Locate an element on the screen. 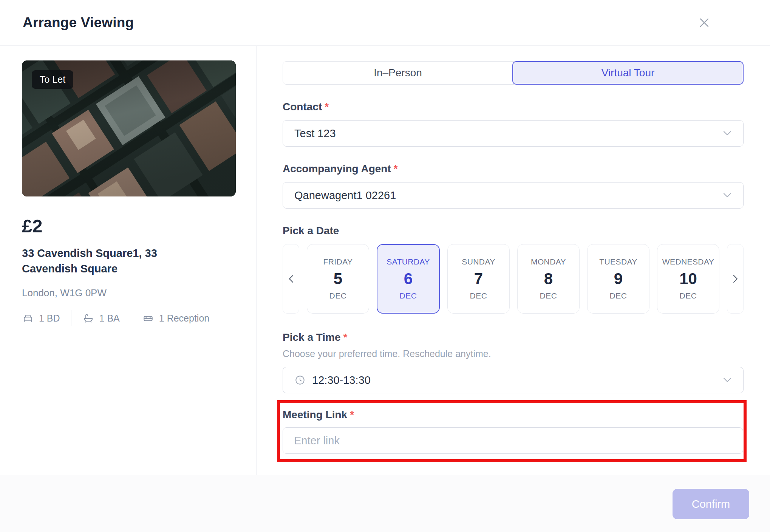 Image resolution: width=770 pixels, height=532 pixels. chevron-left-icon is located at coordinates (291, 279).